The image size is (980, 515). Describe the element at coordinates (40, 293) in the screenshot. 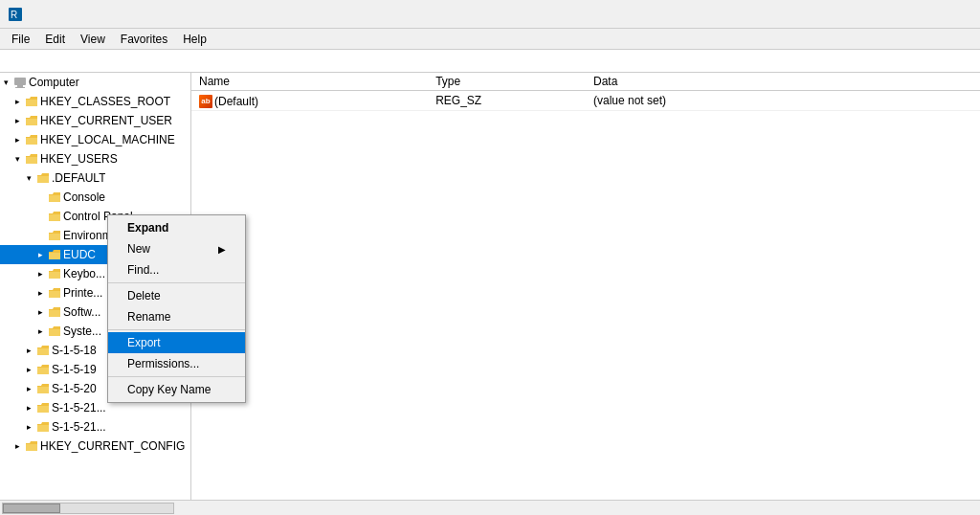

I see `expand-arrow-printers` at that location.